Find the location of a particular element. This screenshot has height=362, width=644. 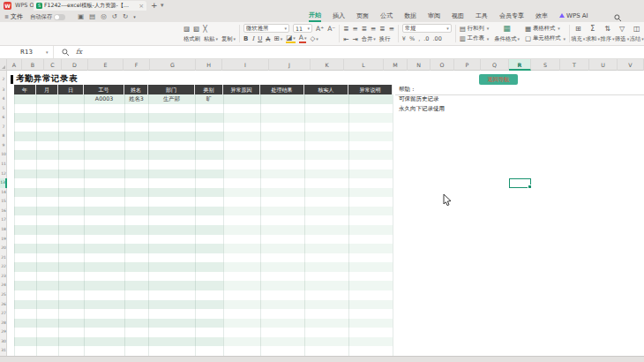

ribbon-search-icon is located at coordinates (618, 18).